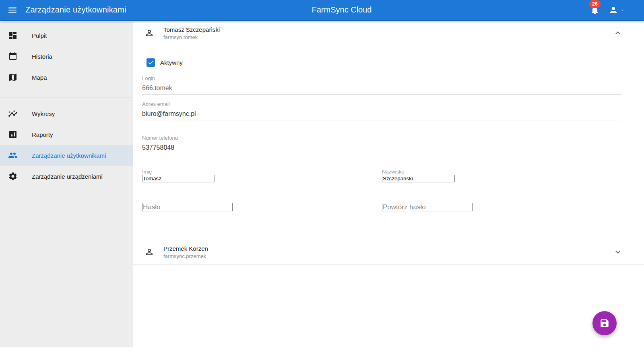 The height and width of the screenshot is (351, 644). I want to click on last-name-label: Nazwisko, so click(502, 172).